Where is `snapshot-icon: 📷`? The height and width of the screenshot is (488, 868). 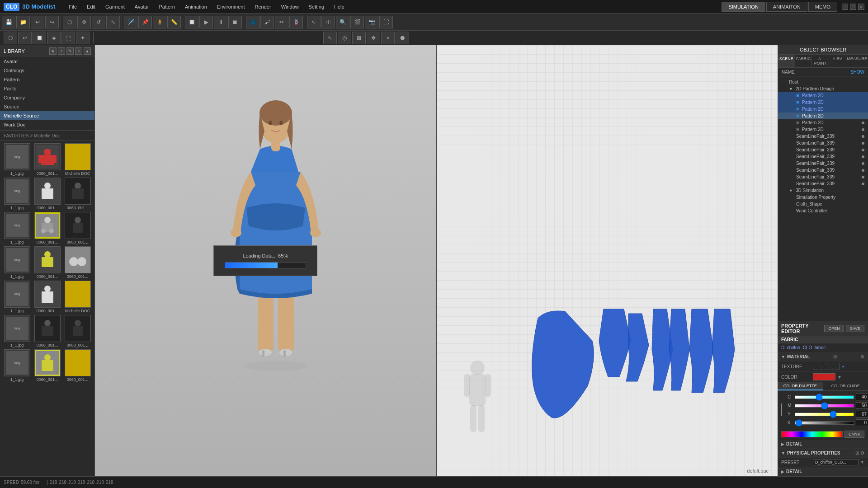 snapshot-icon: 📷 is located at coordinates (372, 22).